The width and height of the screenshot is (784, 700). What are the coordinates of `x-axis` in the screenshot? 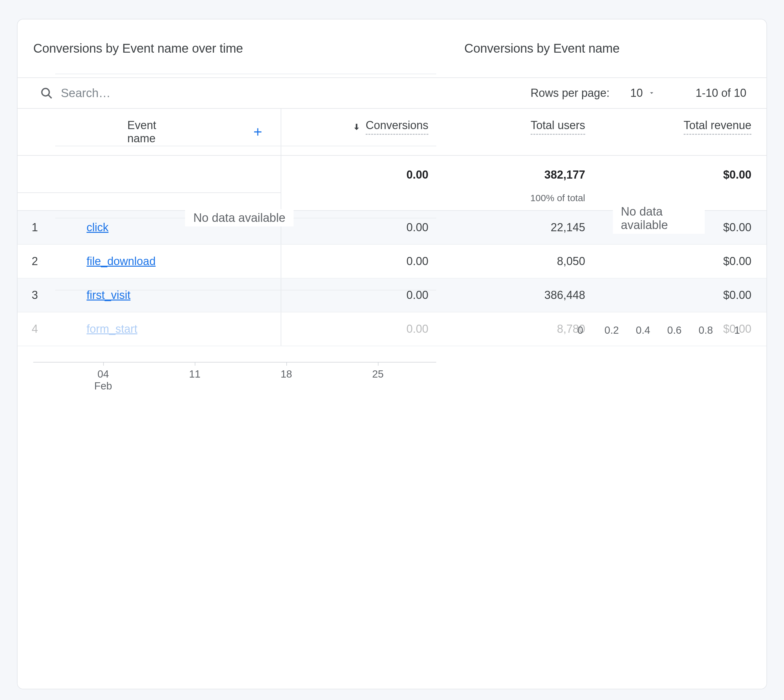 It's located at (235, 362).